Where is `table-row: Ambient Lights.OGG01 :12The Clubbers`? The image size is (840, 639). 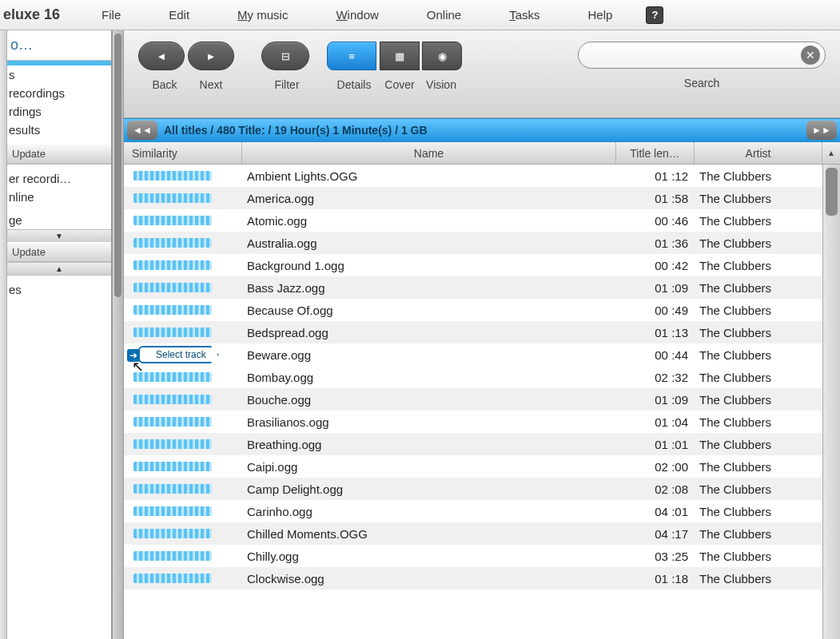
table-row: Ambient Lights.OGG01 :12The Clubbers is located at coordinates (482, 176).